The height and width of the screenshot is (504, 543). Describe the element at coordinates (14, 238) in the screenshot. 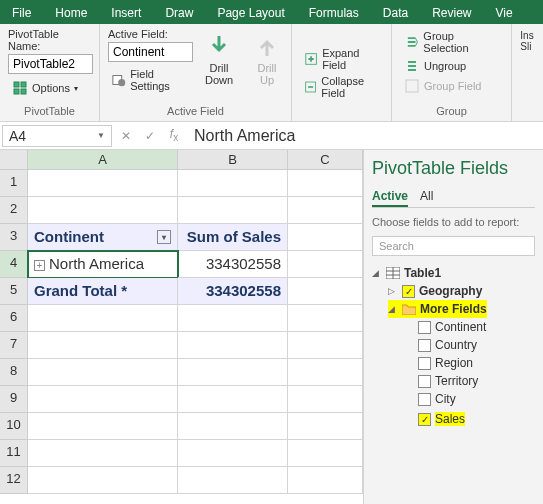

I see `row-header: 3` at that location.